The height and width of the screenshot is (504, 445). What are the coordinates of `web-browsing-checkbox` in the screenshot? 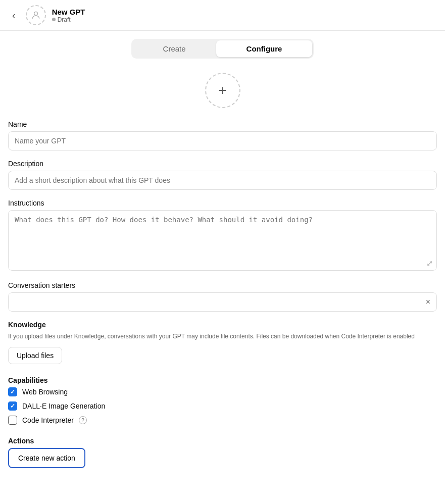 It's located at (13, 392).